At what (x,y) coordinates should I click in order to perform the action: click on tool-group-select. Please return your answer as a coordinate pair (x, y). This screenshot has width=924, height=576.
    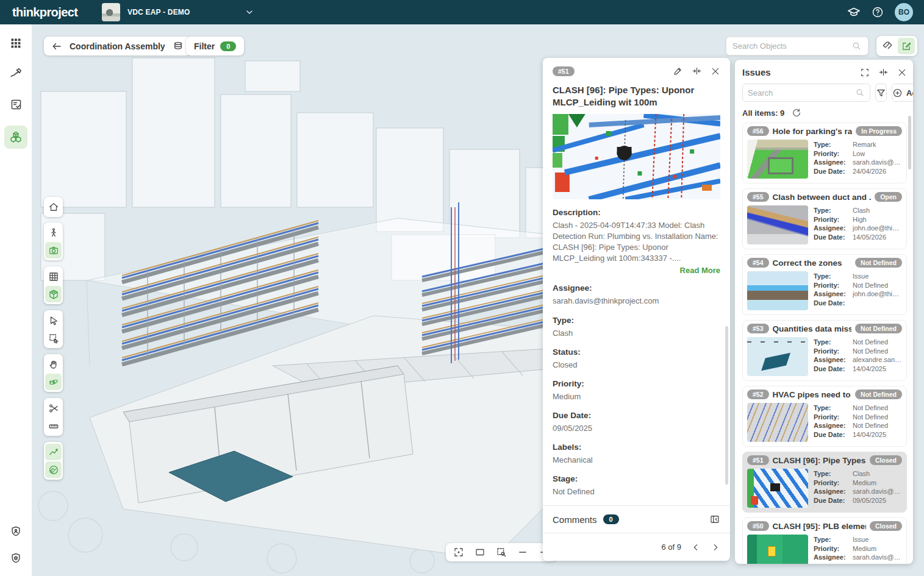
    Looking at the image, I should click on (54, 329).